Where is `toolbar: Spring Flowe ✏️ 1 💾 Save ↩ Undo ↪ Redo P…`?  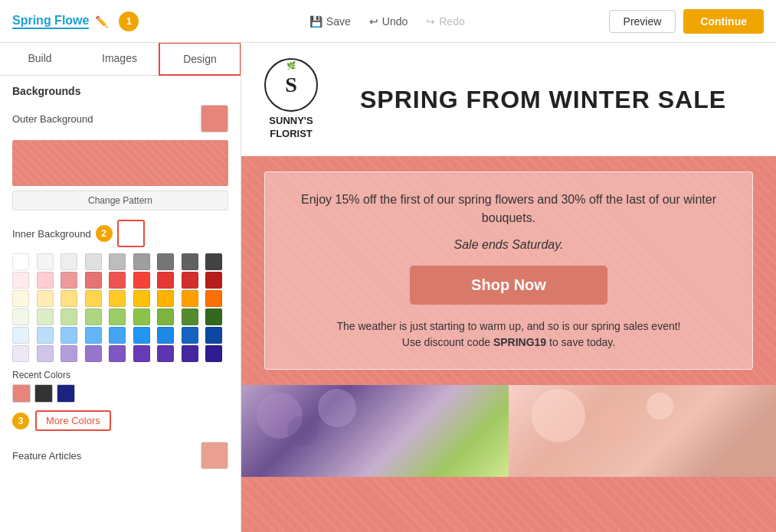 toolbar: Spring Flowe ✏️ 1 💾 Save ↩ Undo ↪ Redo P… is located at coordinates (388, 21).